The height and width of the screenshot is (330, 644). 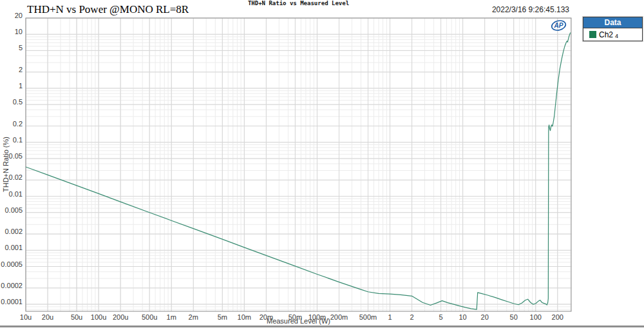 I want to click on svg-text: 10, so click(x=19, y=32).